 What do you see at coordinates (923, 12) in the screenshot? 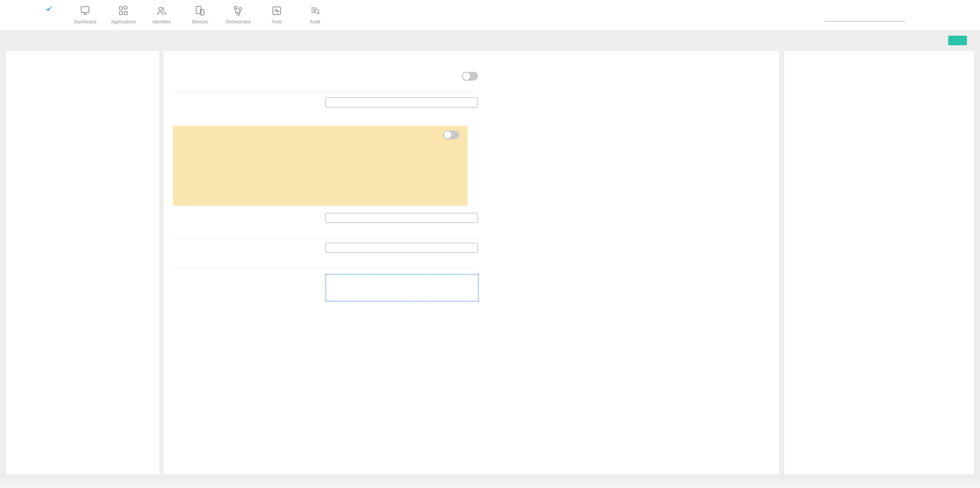
I see `magic-wand-icon` at bounding box center [923, 12].